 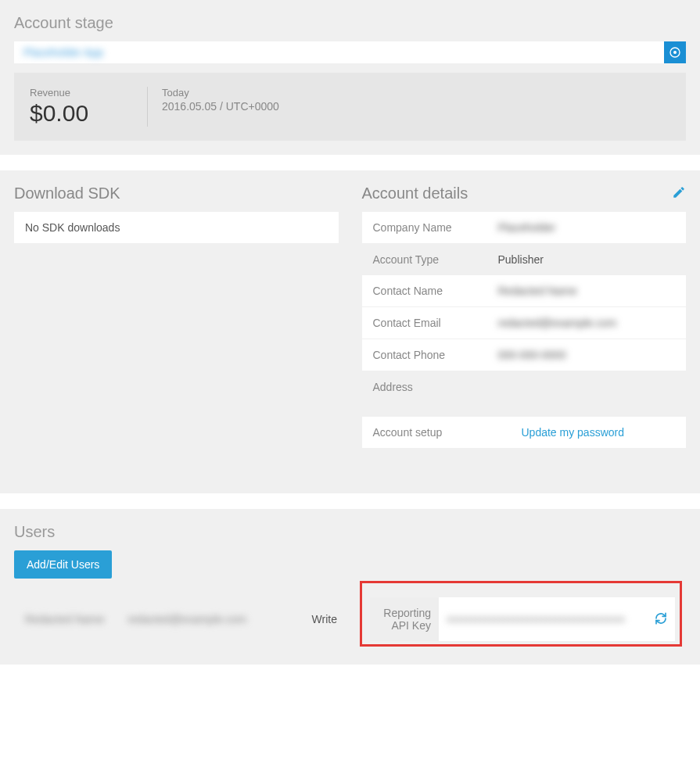 I want to click on revenue-label: Revenue, so click(x=84, y=92).